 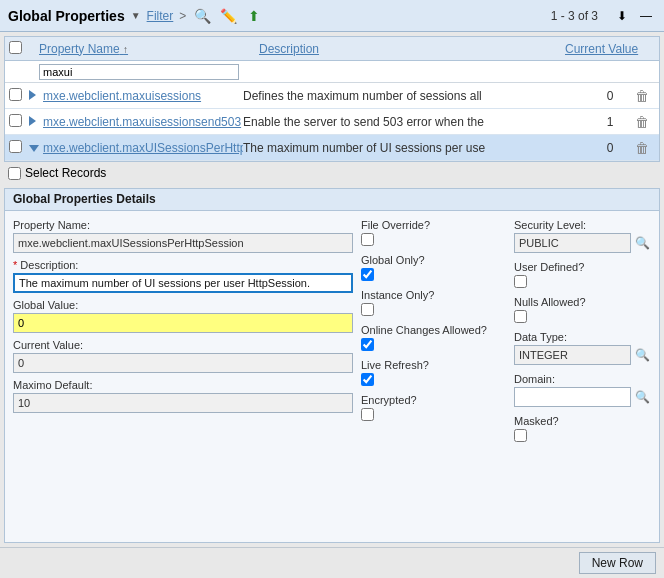 I want to click on table-row: mxe.webclient.maxuisessionsend503 Enable…, so click(x=332, y=122).